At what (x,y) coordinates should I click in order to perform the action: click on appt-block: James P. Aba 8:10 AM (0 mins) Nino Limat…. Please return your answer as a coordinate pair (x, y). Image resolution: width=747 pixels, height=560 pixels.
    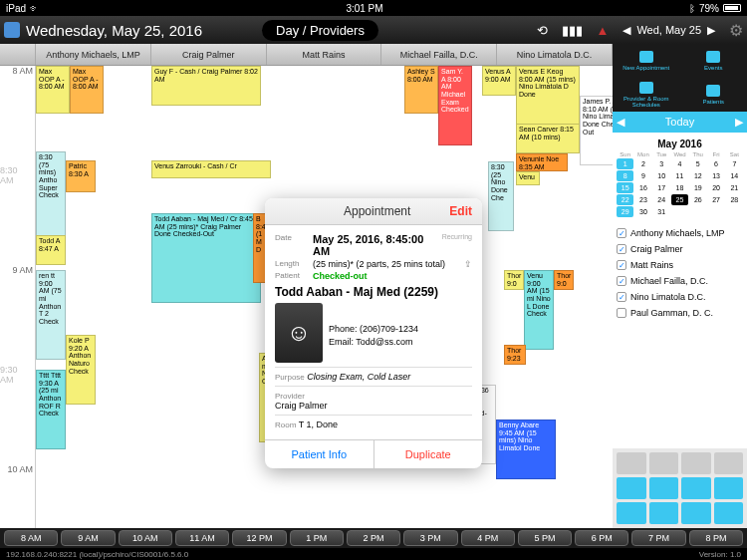
    Looking at the image, I should click on (596, 131).